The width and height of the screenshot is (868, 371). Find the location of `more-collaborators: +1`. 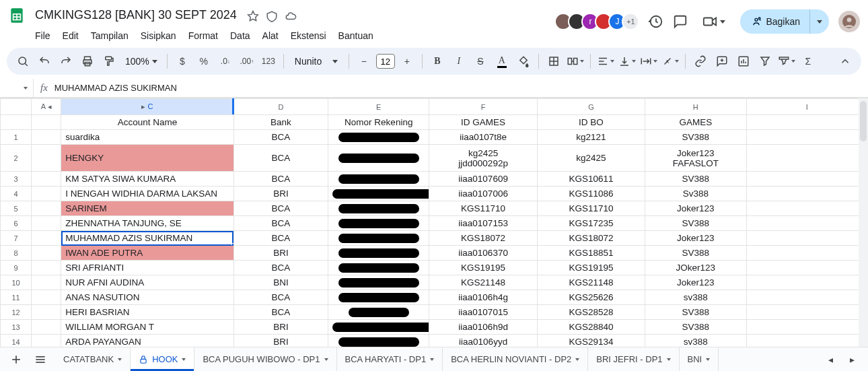

more-collaborators: +1 is located at coordinates (630, 22).